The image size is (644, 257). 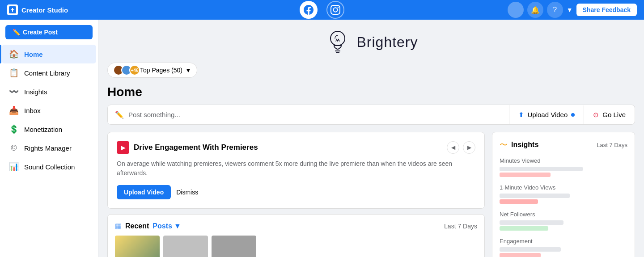 I want to click on post-edit-icon: ✏️, so click(x=119, y=114).